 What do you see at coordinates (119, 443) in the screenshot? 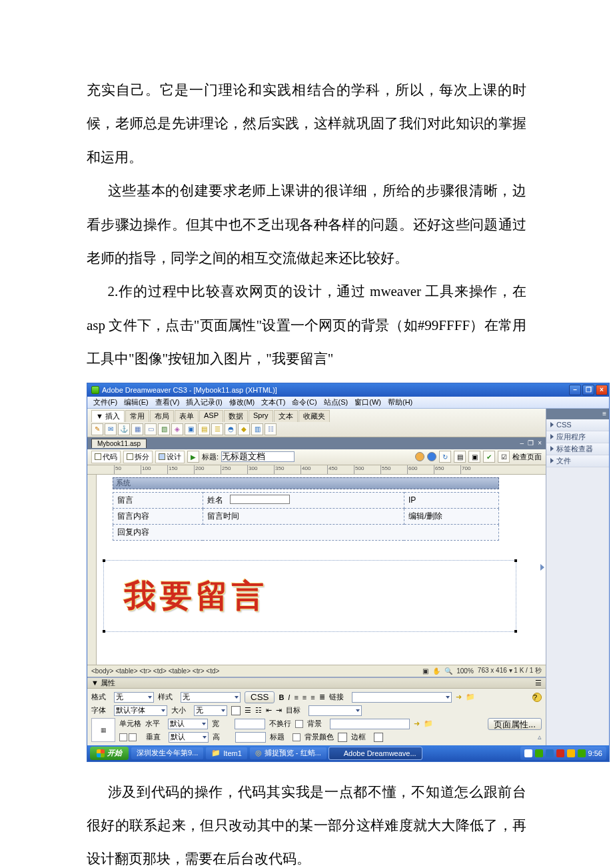
I see `document-tab: Mybook11.asp` at bounding box center [119, 443].